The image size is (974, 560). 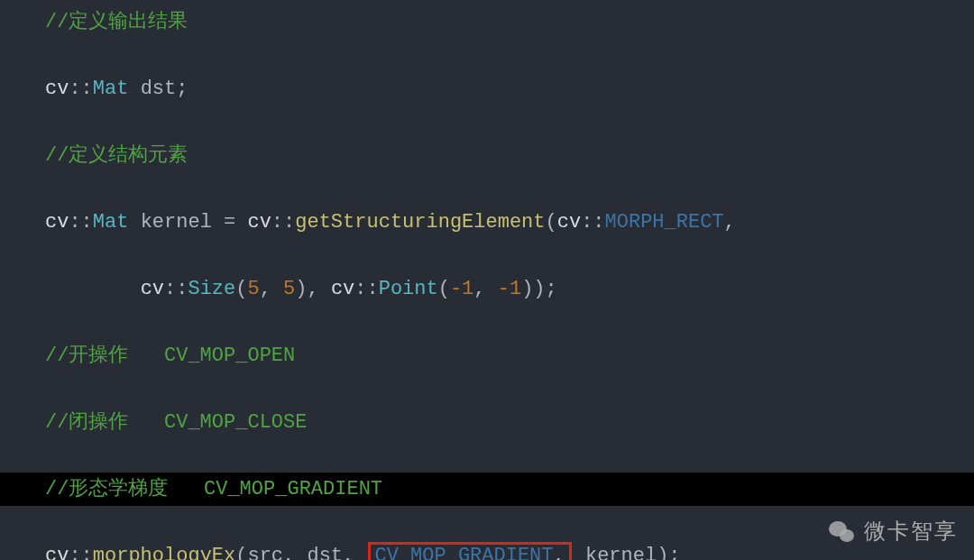 What do you see at coordinates (469, 551) in the screenshot?
I see `highlighted-box: CV_MOP_GRADIENT,` at bounding box center [469, 551].